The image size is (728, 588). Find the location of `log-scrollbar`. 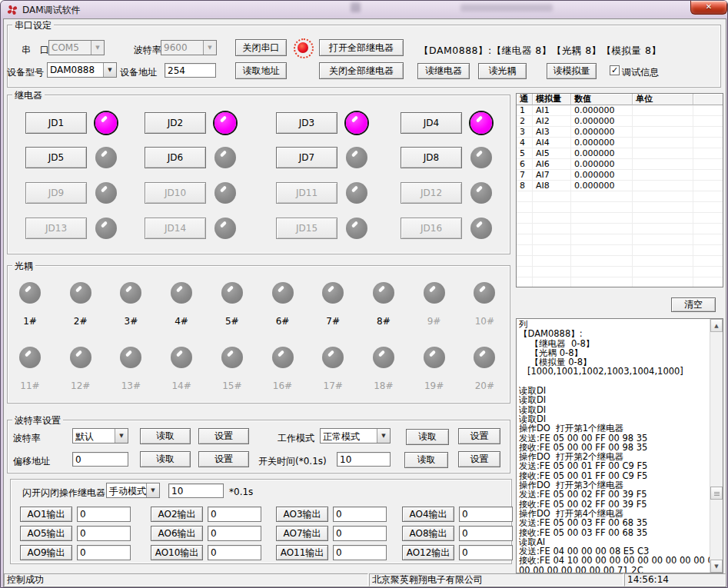

log-scrollbar is located at coordinates (716, 446).